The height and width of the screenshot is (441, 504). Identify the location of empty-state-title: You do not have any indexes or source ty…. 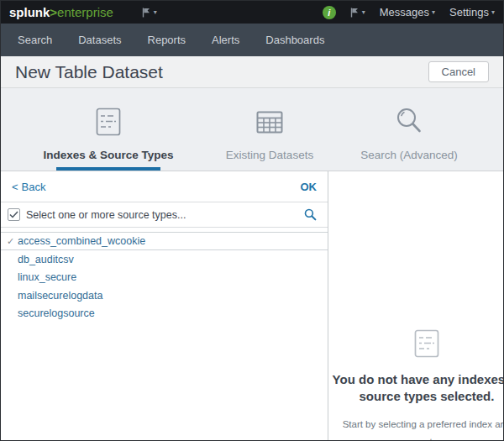
(416, 388).